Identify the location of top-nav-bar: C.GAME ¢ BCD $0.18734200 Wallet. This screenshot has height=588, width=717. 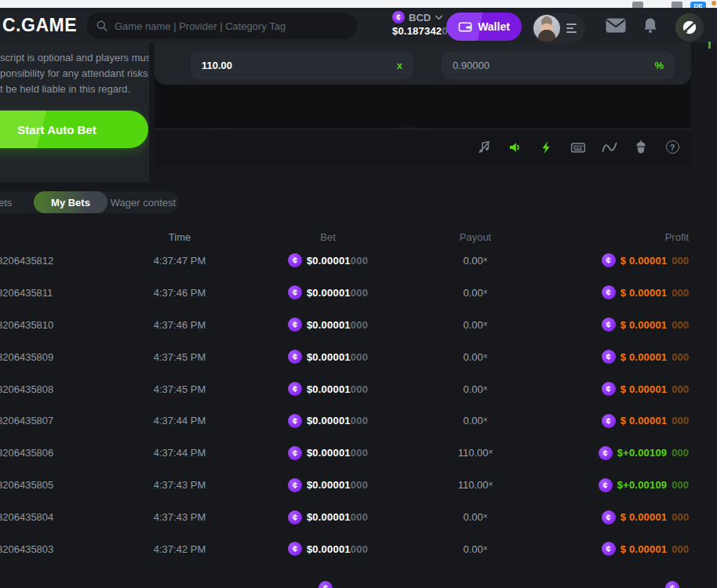
(358, 25).